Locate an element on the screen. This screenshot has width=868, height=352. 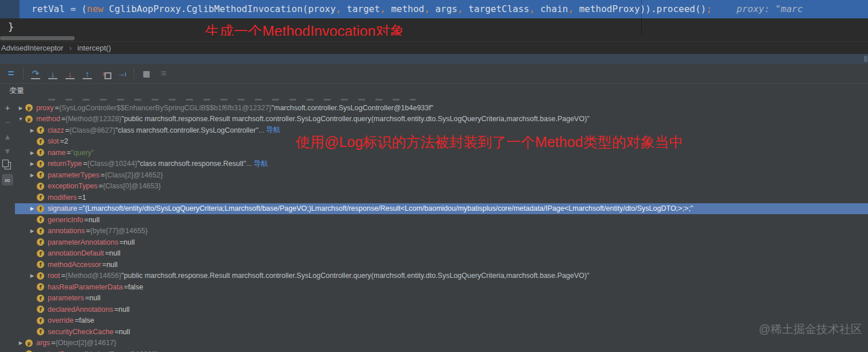
evaluate-infinity-icon: ∞ is located at coordinates (7, 180).